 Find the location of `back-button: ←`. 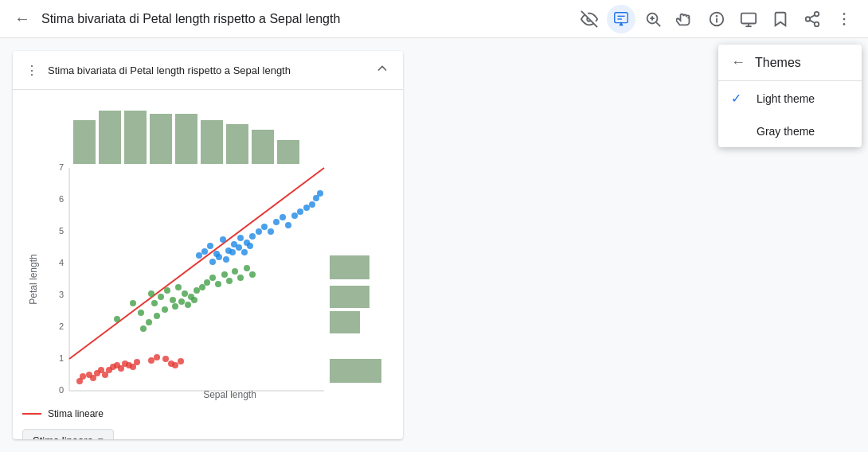

back-button: ← is located at coordinates (22, 19).